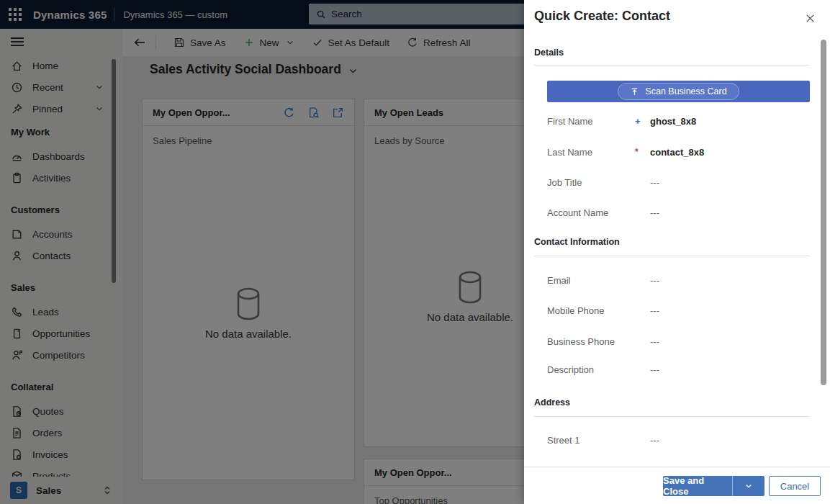 The width and height of the screenshot is (830, 504). I want to click on field-label: Business Phone, so click(591, 341).